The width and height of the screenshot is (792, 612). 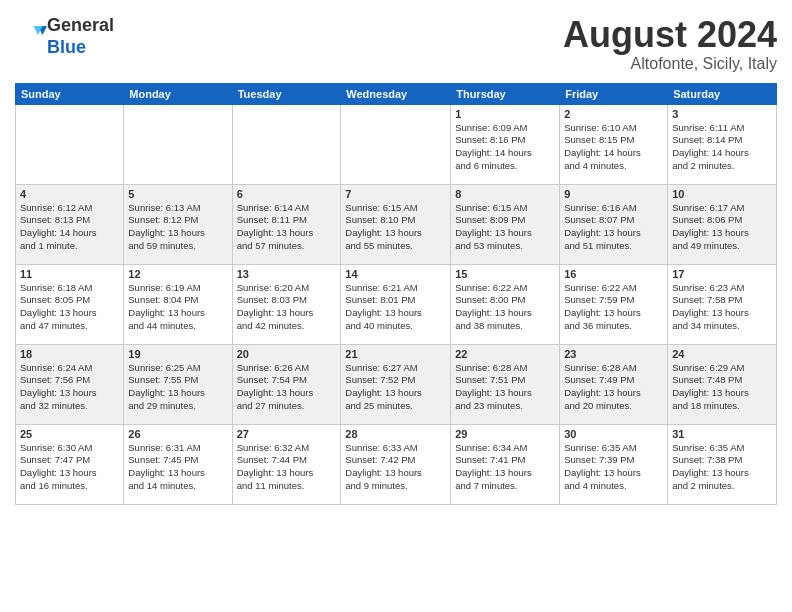 What do you see at coordinates (722, 148) in the screenshot?
I see `day-info: Sunrise: 6:11 AM Sunset: 8:14 PM Dayligh…` at bounding box center [722, 148].